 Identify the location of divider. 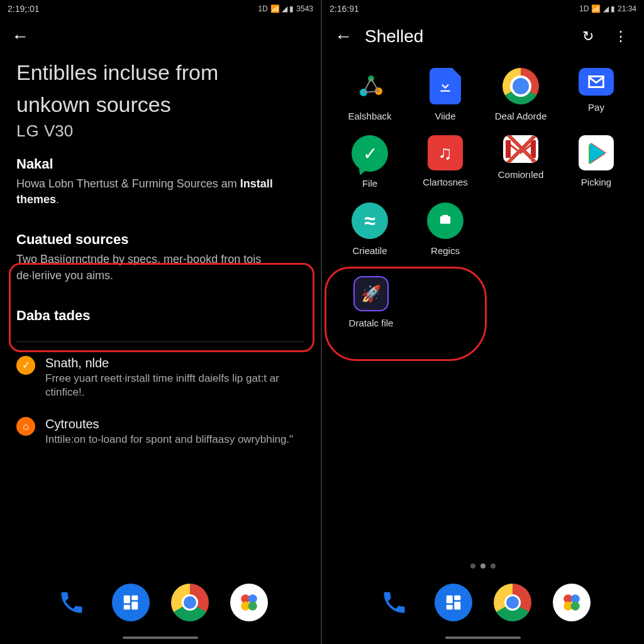
(160, 342).